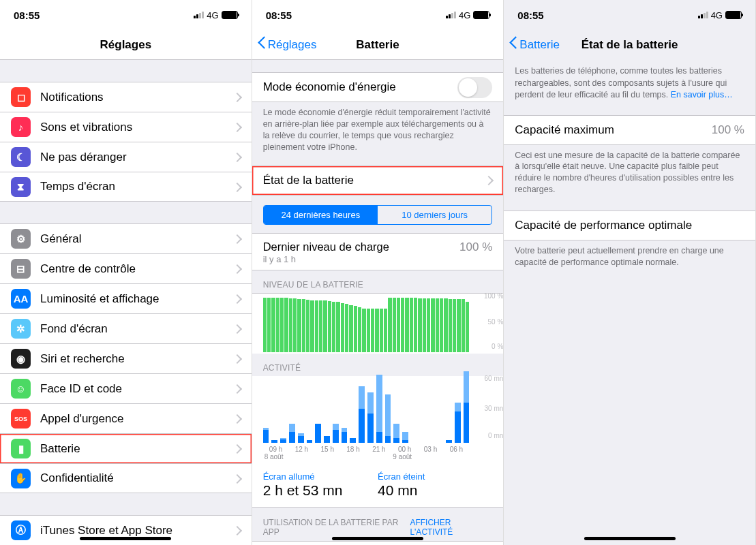  Describe the element at coordinates (20, 268) in the screenshot. I see `control-icon: ⊟` at that location.